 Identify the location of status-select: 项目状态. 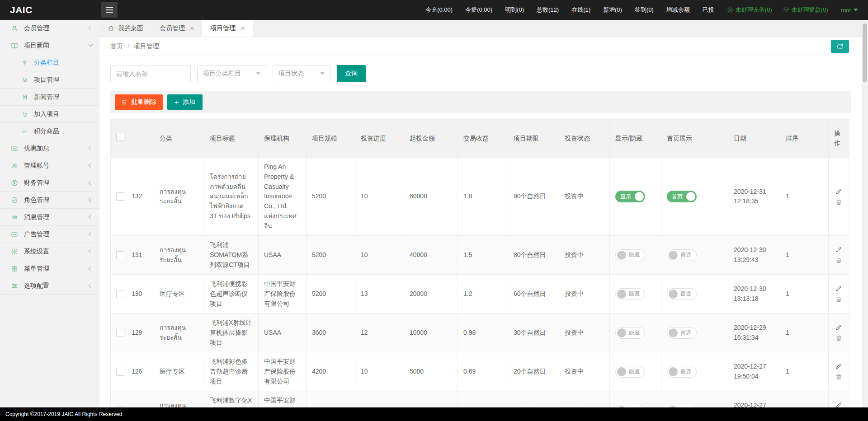
(302, 74).